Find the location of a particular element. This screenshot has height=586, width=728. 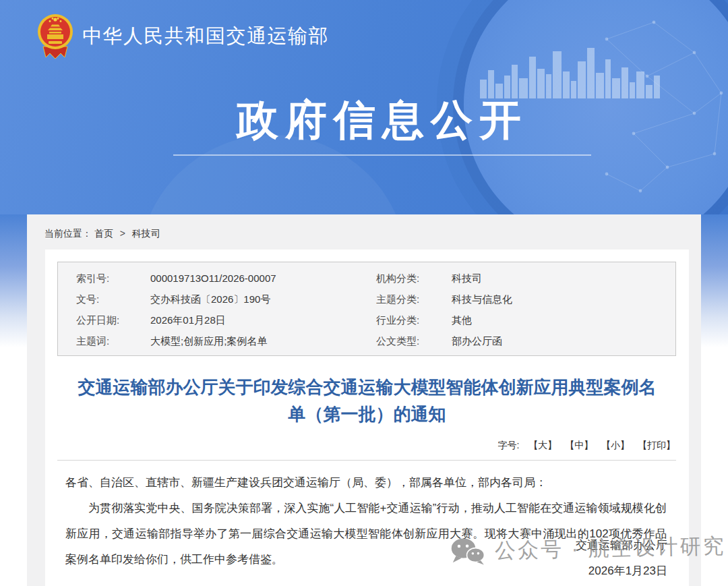

breadcrumb-current-link: 科技司 is located at coordinates (146, 233).